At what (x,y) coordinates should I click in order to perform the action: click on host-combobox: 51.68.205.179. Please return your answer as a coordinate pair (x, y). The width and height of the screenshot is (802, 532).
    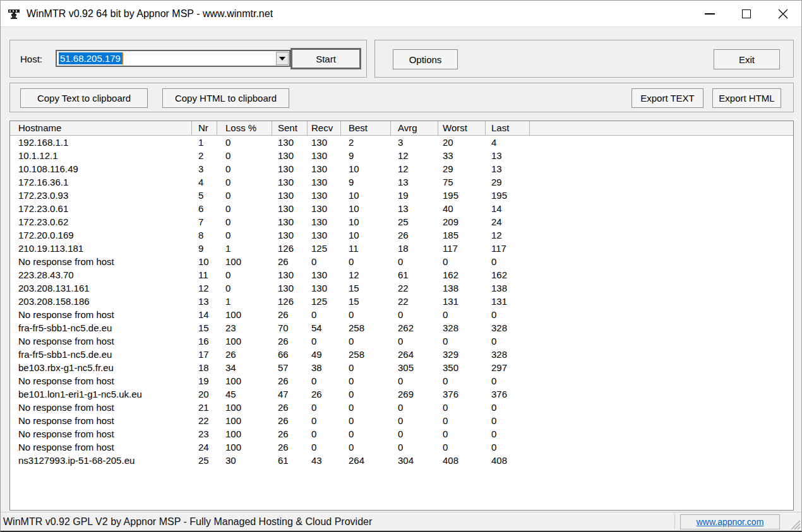
    Looking at the image, I should click on (173, 58).